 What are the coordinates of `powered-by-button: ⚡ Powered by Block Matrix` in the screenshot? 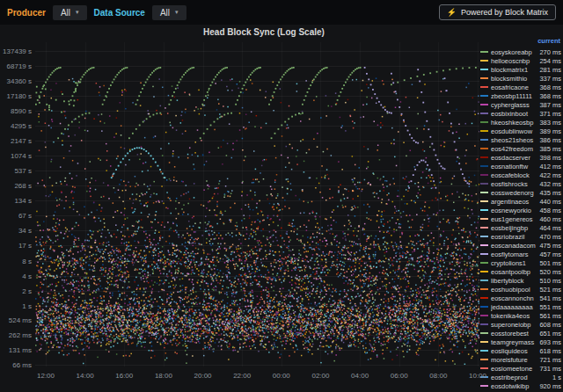 It's located at (498, 12).